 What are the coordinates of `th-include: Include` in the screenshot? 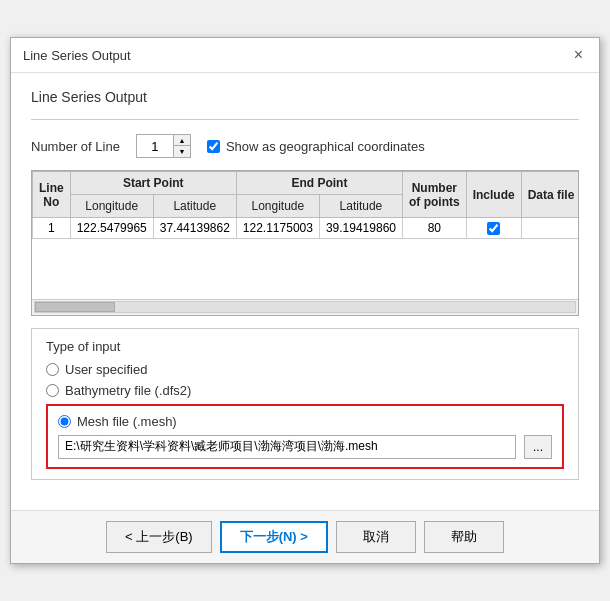 It's located at (494, 195).